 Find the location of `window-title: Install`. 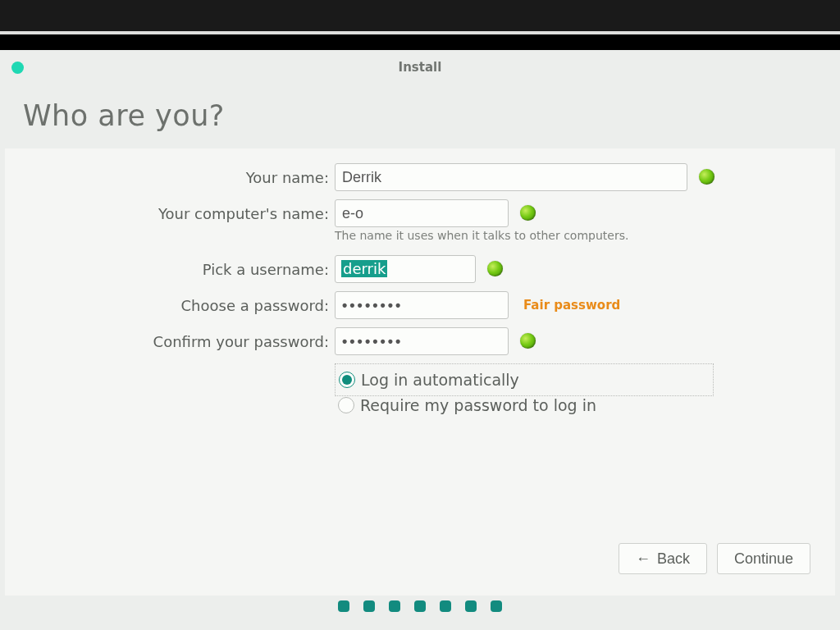

window-title: Install is located at coordinates (420, 67).